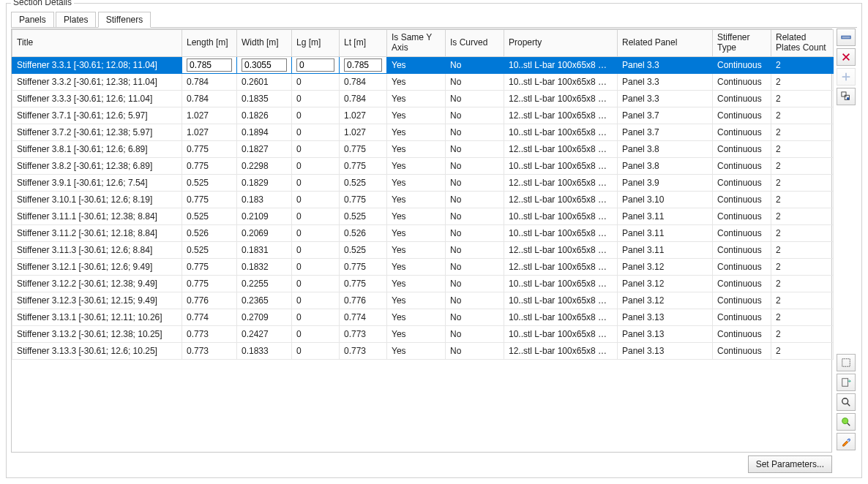  I want to click on cell-input-lg, so click(315, 65).